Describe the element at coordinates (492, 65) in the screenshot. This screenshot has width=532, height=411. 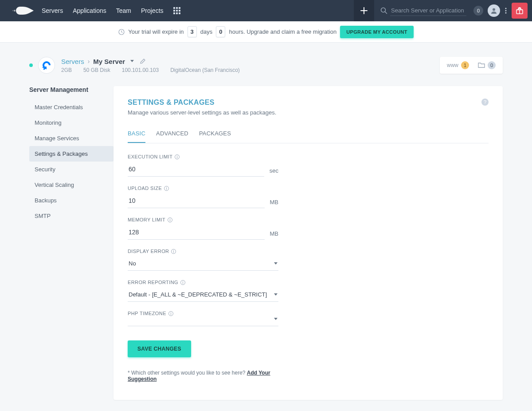
I see `projects-pill-count: 0` at that location.